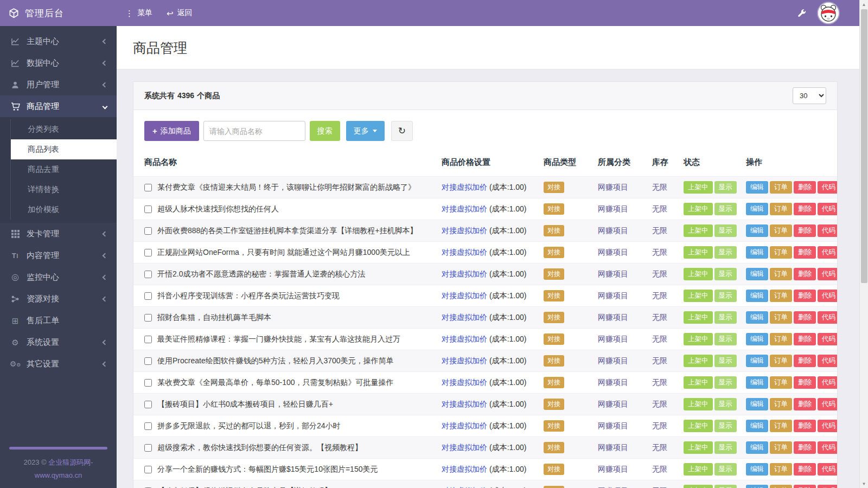 The image size is (868, 488). Describe the element at coordinates (59, 342) in the screenshot. I see `sidebar-item-系统设置: ⚙系统设置` at that location.